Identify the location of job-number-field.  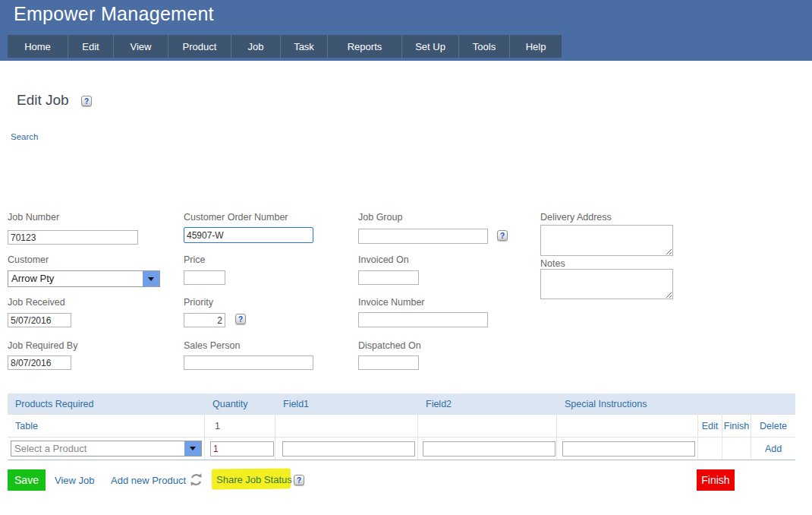
(73, 237).